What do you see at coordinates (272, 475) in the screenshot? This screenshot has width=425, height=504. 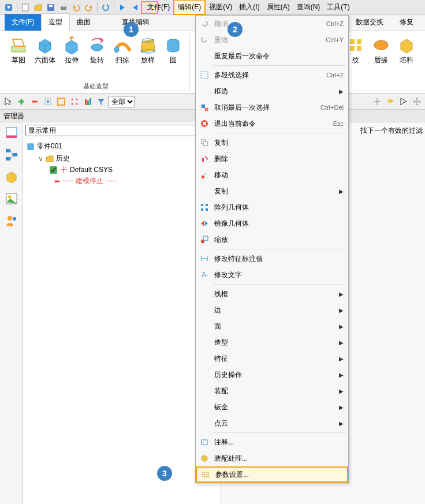 I see `param-settings-item: 参数设置...` at bounding box center [272, 475].